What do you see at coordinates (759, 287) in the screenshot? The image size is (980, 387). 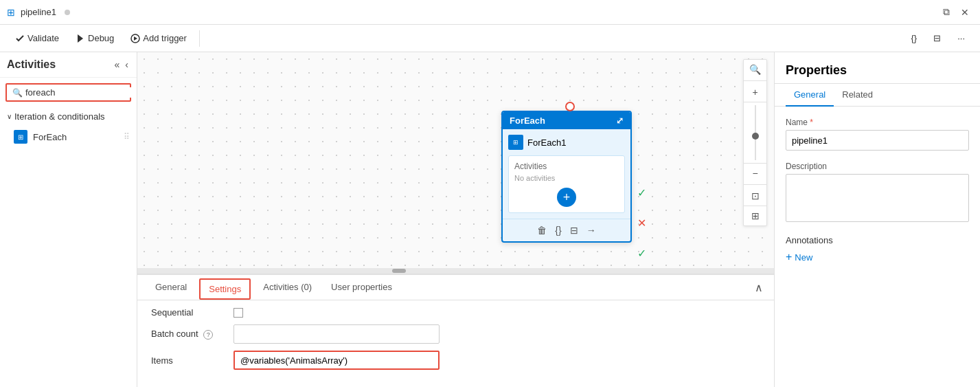 I see `bottom-panel-close-btn: ∧` at bounding box center [759, 287].